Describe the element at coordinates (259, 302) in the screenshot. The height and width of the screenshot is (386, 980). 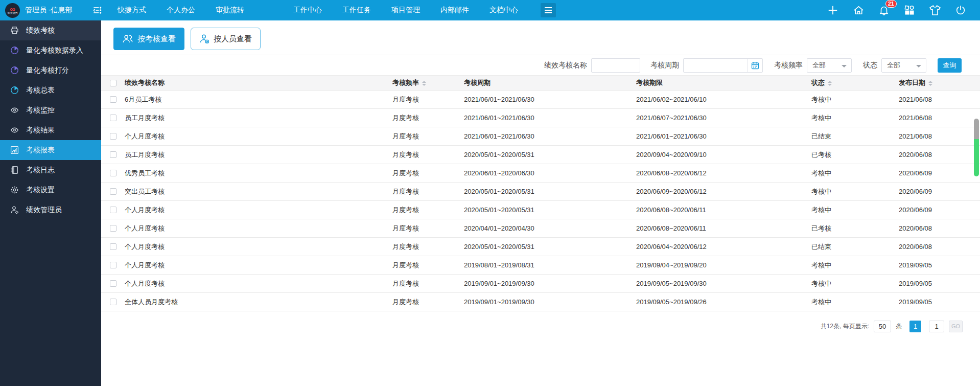
I see `cell-assessment-name: 全体人员月度考核` at that location.